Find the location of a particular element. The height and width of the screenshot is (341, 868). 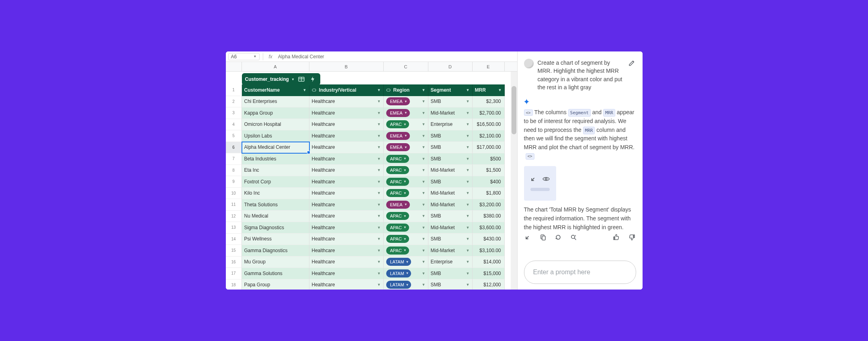

row-number: 7 is located at coordinates (234, 159).